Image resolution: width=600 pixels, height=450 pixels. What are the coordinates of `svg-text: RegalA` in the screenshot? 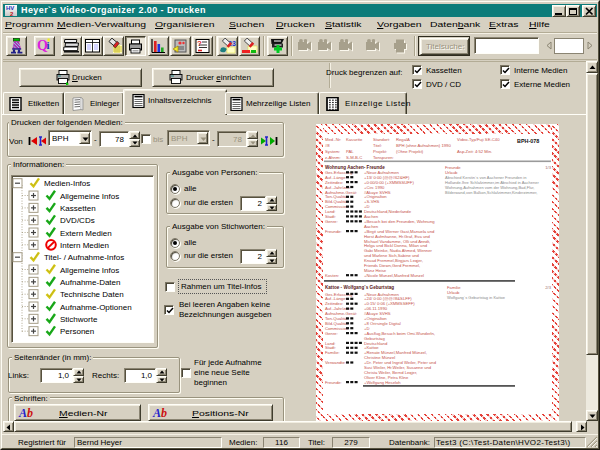 It's located at (403, 140).